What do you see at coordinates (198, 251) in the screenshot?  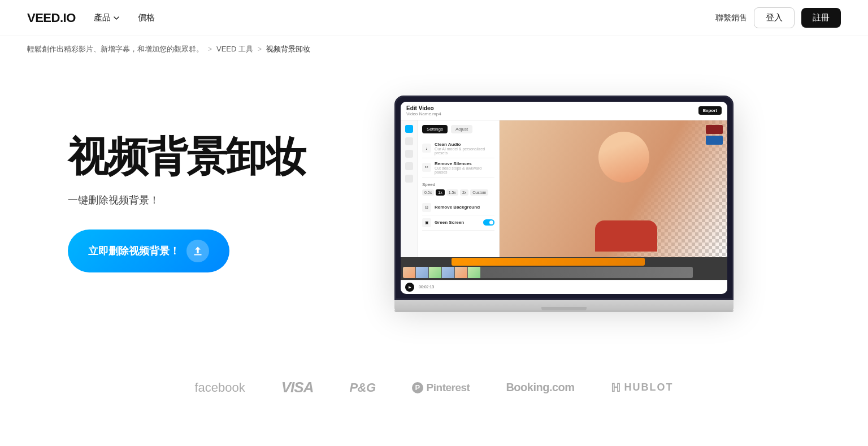 I see `upload-icon` at bounding box center [198, 251].